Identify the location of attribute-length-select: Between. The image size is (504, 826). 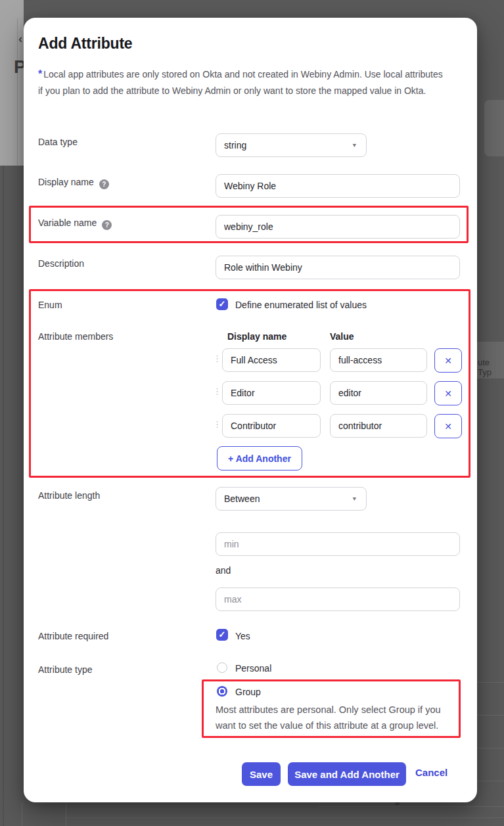
(291, 499).